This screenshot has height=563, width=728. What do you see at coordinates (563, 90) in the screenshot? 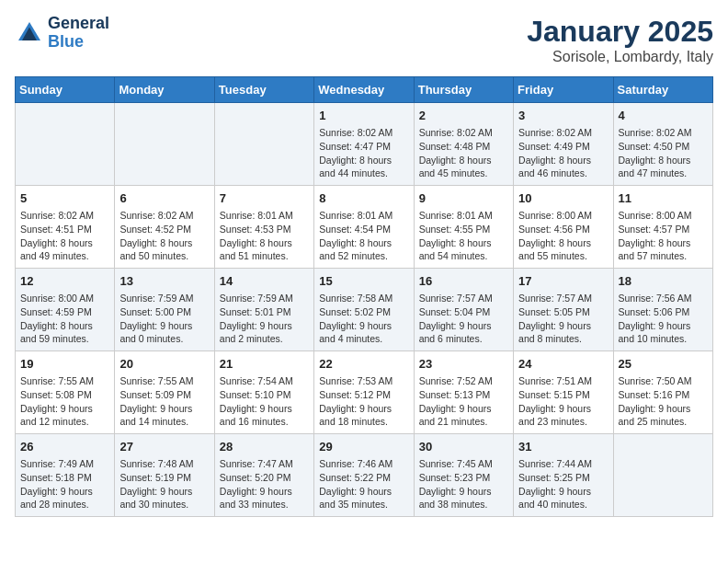
I see `weekday-header-friday: Friday` at bounding box center [563, 90].